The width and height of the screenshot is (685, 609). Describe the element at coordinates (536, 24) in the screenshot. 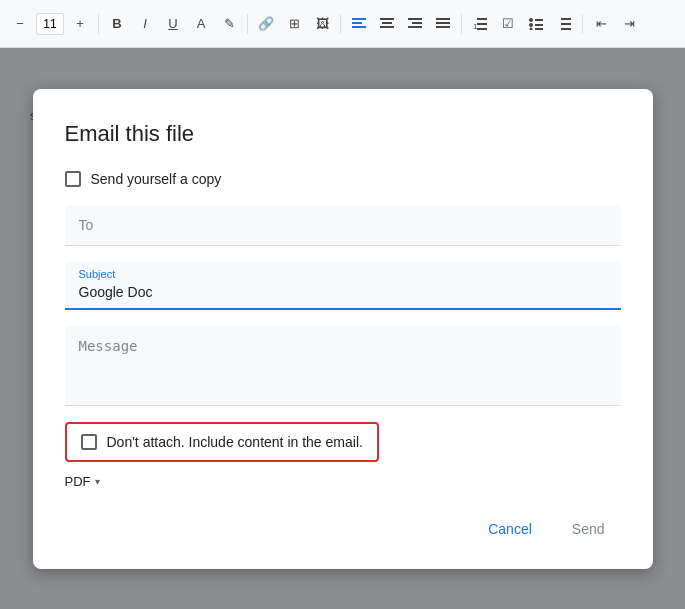

I see `bullet-list-button` at that location.